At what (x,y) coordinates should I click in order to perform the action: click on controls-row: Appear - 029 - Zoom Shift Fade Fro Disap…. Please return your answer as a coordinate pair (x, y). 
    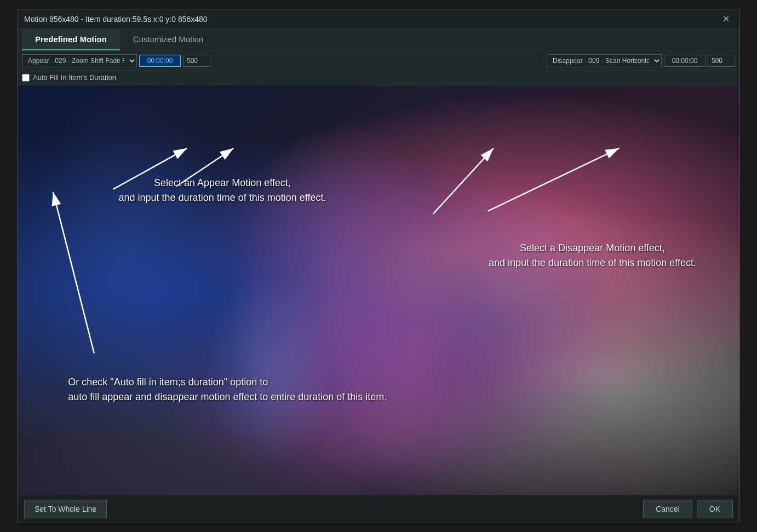
    Looking at the image, I should click on (378, 61).